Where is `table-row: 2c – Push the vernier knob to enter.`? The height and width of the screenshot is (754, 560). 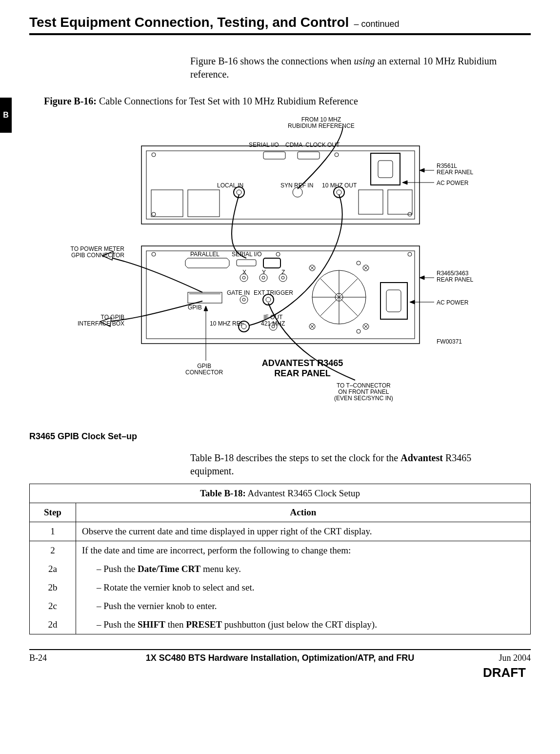
table-row: 2c – Push the vernier knob to enter. is located at coordinates (280, 606).